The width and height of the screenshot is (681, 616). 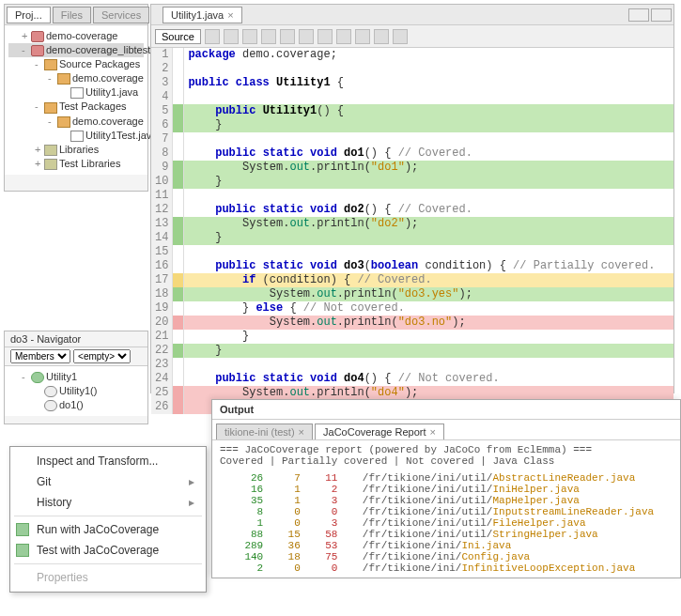 I want to click on tree-node: -Test Packages, so click(x=76, y=107).